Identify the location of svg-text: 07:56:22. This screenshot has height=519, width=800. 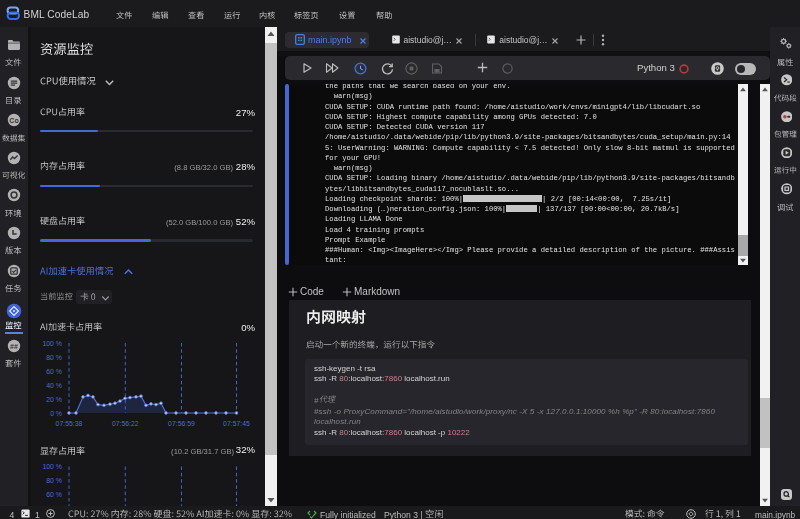
(126, 424).